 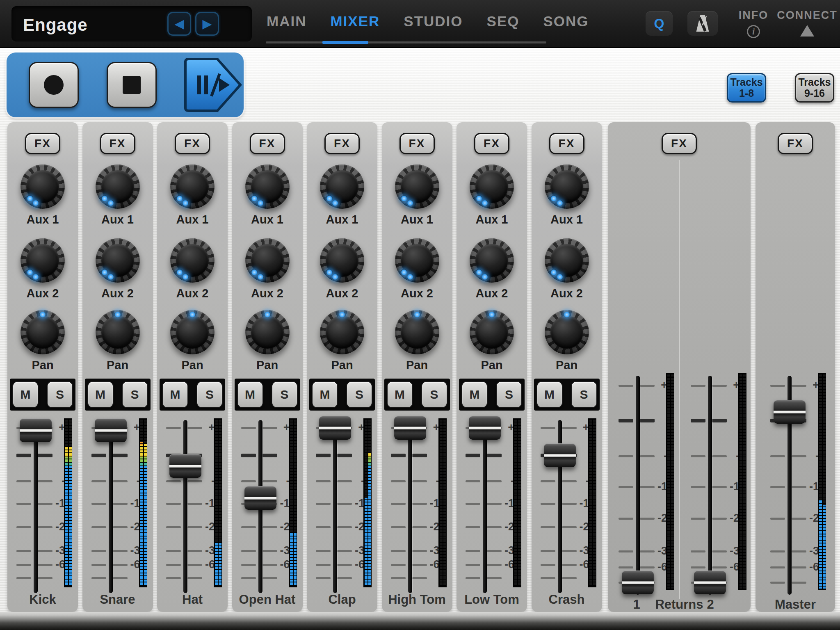 I want to click on quantize-button: Q, so click(x=659, y=23).